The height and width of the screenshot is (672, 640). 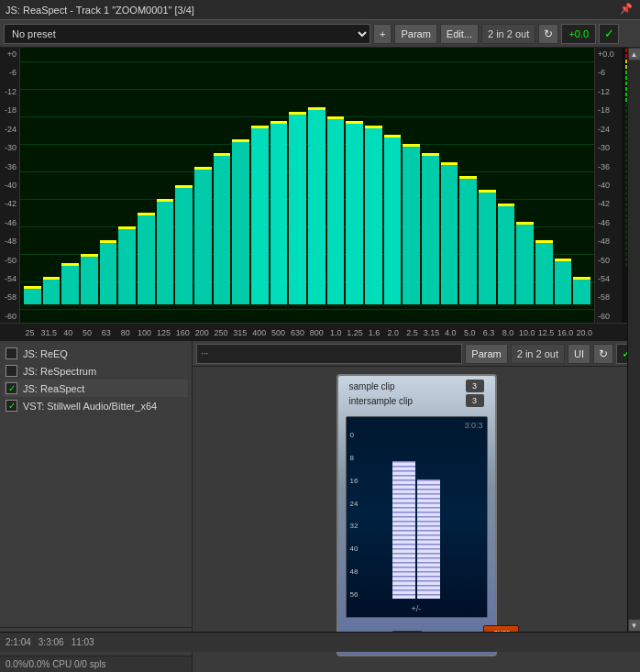 What do you see at coordinates (51, 642) in the screenshot?
I see `time-display-2: 3:3:06` at bounding box center [51, 642].